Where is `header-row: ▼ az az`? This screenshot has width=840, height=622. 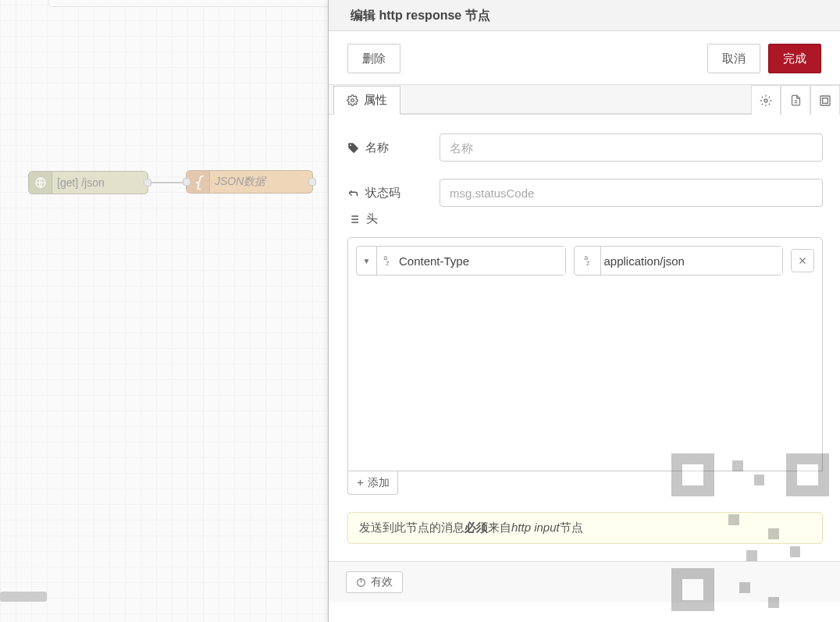
header-row: ▼ az az is located at coordinates (586, 261).